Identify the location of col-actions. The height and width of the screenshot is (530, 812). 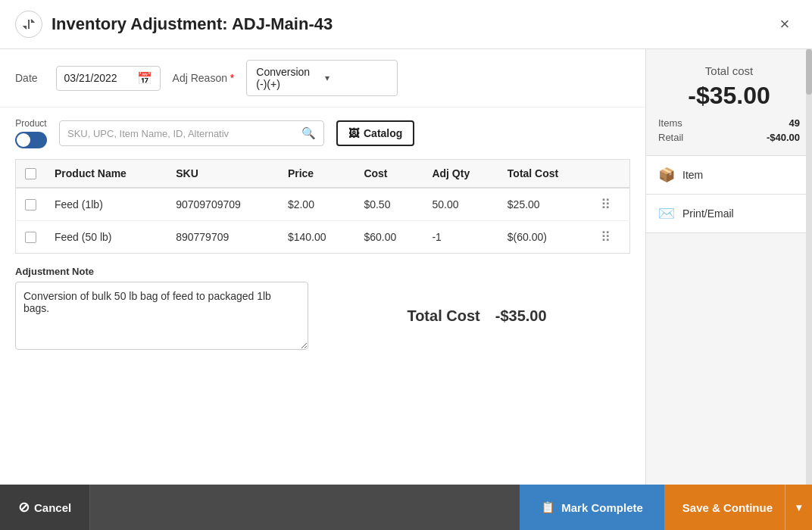
(611, 174).